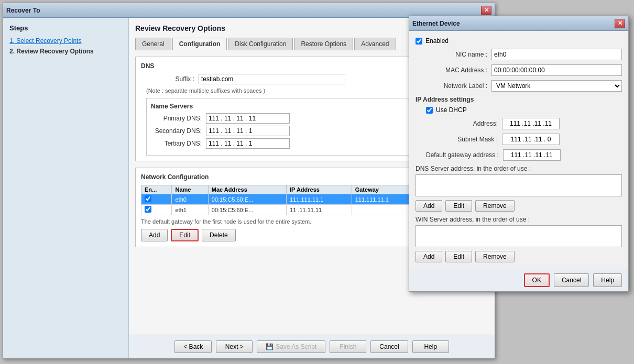 The height and width of the screenshot is (364, 634). Describe the element at coordinates (519, 239) in the screenshot. I see `win-server-section: WIN Server address, in the order of use …` at that location.